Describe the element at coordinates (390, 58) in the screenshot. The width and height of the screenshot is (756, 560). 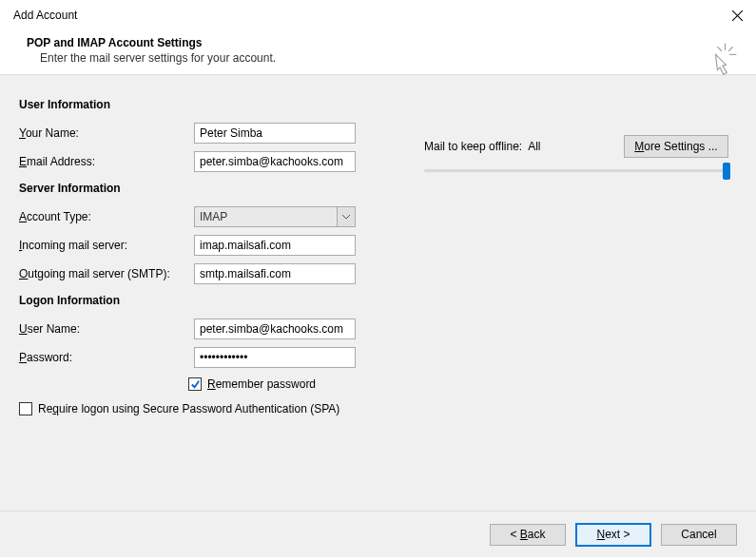
I see `header-subtitle: Enter the mail server settings for your …` at that location.